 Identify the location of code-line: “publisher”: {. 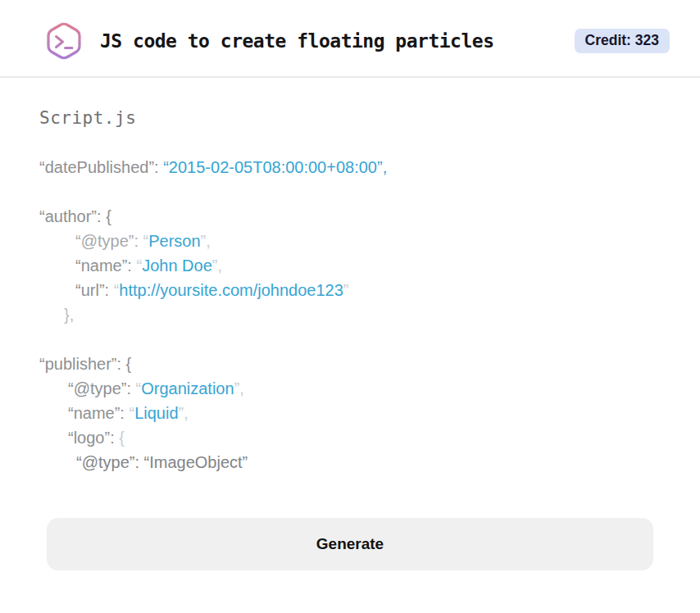
(350, 364).